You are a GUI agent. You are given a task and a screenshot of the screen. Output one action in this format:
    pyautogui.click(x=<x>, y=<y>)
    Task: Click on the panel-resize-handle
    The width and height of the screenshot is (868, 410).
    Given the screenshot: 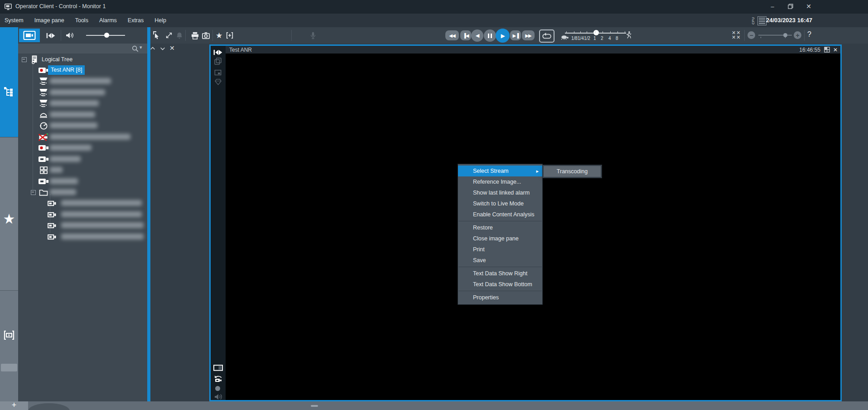 What is the action you would take?
    pyautogui.click(x=314, y=406)
    